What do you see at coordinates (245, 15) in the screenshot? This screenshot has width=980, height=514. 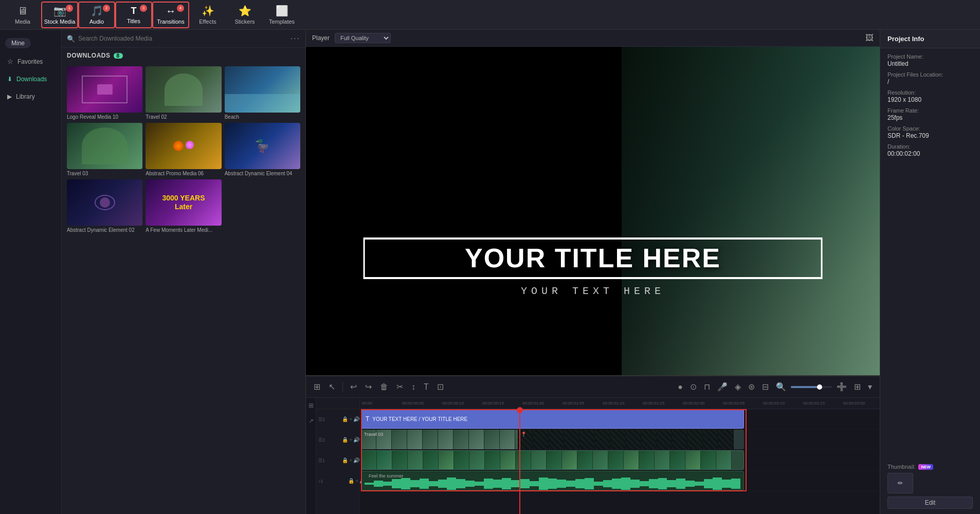 I see `tool-stickers: ⭐ Stickers` at bounding box center [245, 15].